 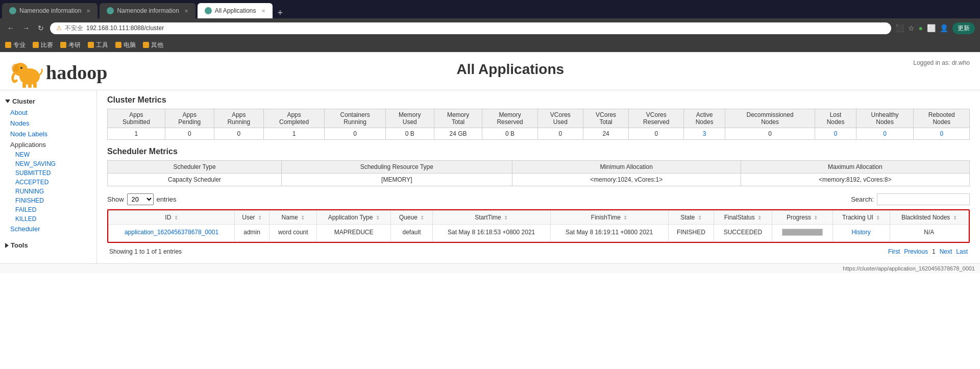 I want to click on sm-header-scheduling-resource-type: Scheduling Resource Type, so click(x=397, y=167).